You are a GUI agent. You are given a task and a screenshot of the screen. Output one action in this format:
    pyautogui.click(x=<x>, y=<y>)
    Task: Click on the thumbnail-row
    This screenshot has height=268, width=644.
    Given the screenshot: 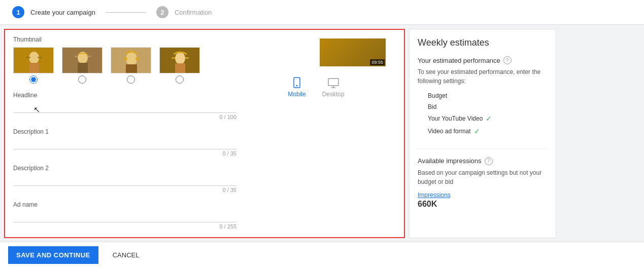 What is the action you would take?
    pyautogui.click(x=125, y=65)
    